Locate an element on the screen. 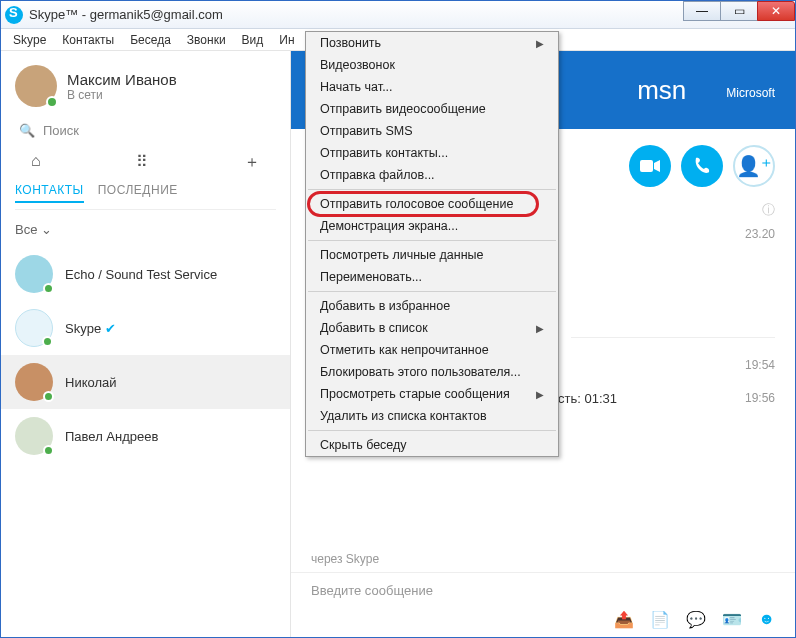 The height and width of the screenshot is (638, 796). context-menu-item: Добавить в избранное is located at coordinates (432, 306).